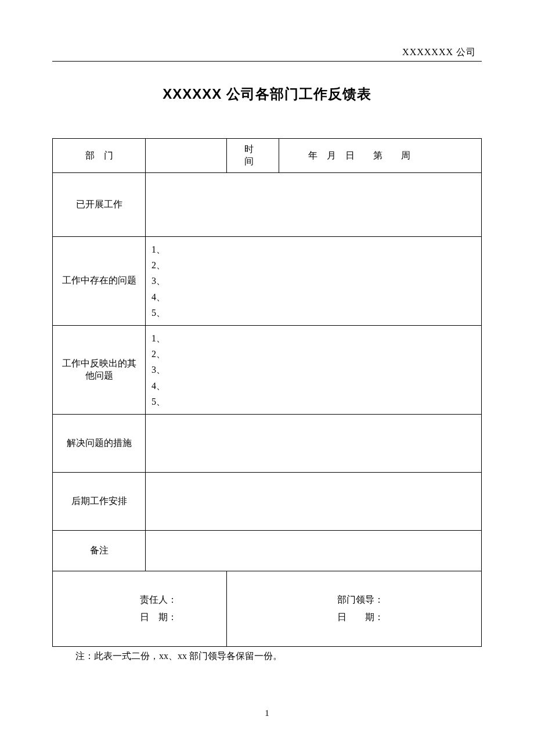 This screenshot has height=756, width=534. What do you see at coordinates (313, 402) in the screenshot?
I see `other-issue-item: 5、` at bounding box center [313, 402].